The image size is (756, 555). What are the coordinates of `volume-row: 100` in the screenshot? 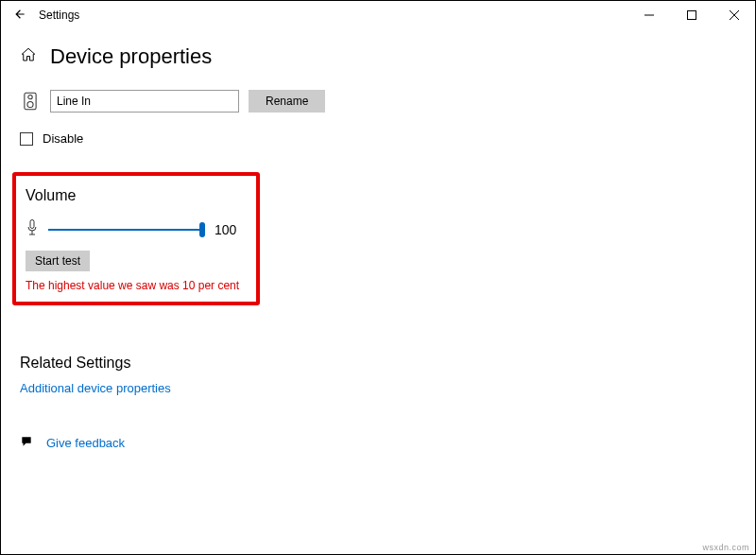 It's located at (134, 229).